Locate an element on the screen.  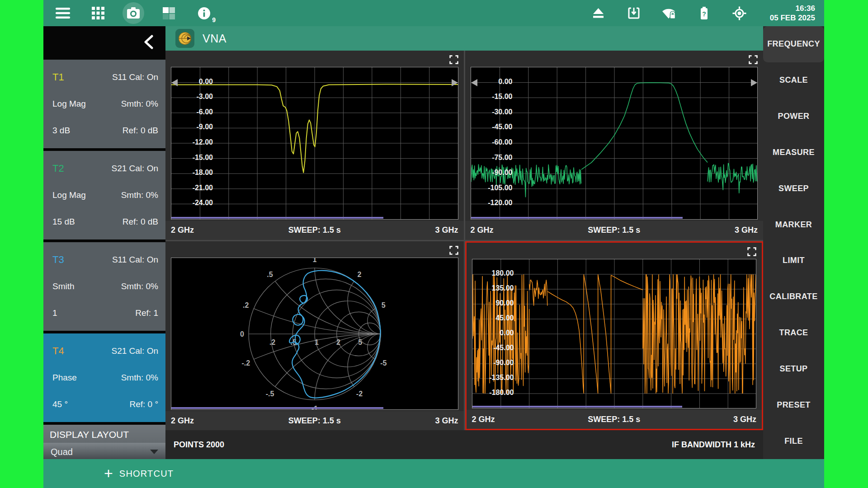
apps-grid-icon is located at coordinates (98, 13).